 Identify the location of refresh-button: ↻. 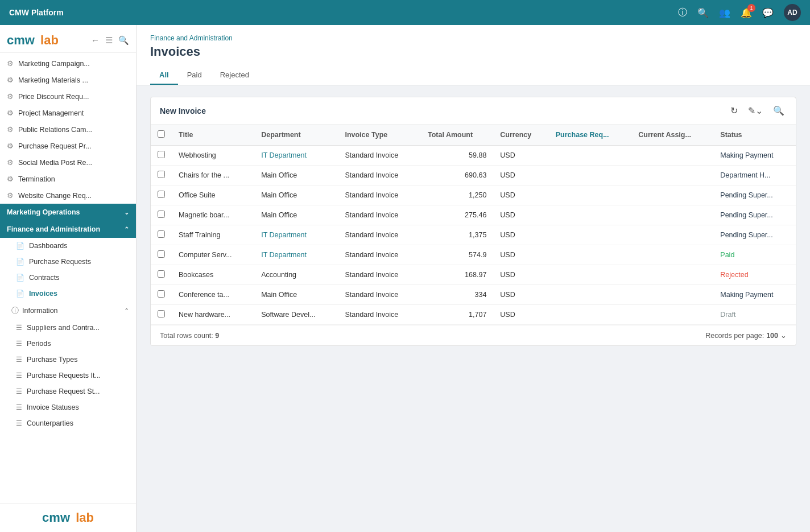
(734, 110).